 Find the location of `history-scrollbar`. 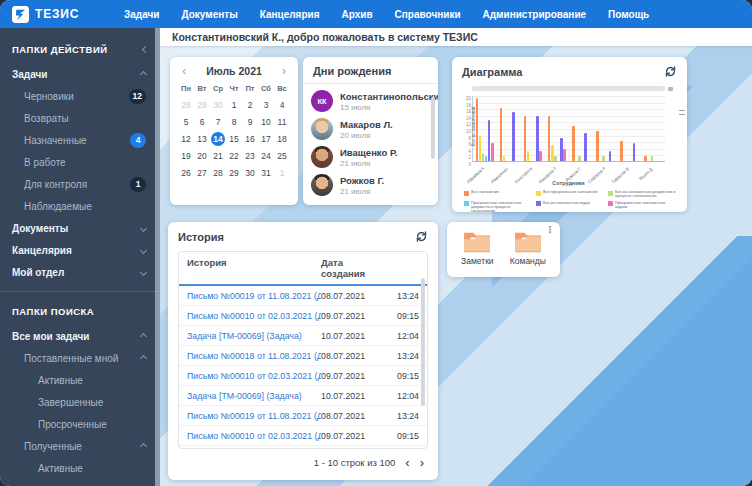

history-scrollbar is located at coordinates (423, 342).